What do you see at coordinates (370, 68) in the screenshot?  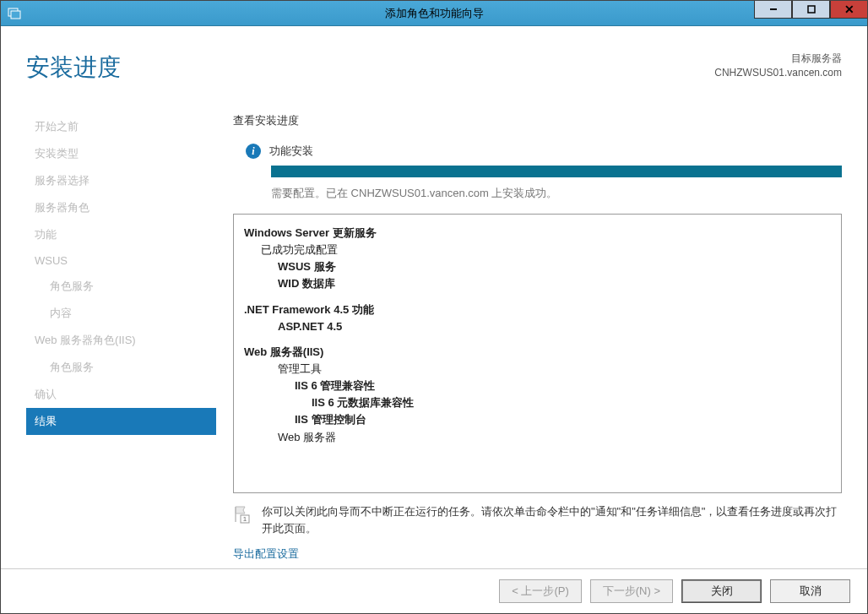 I see `page-title: 安装进度` at bounding box center [370, 68].